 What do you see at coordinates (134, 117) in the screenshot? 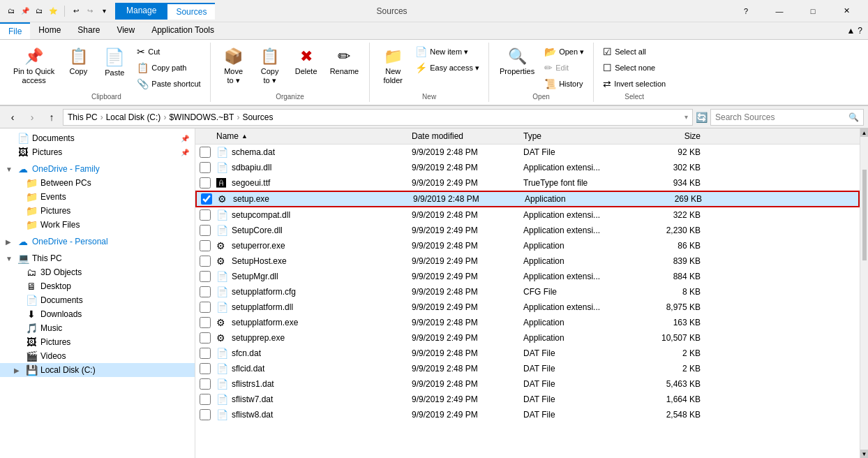
I see `path-local-disk: Local Disk (C:)` at bounding box center [134, 117].